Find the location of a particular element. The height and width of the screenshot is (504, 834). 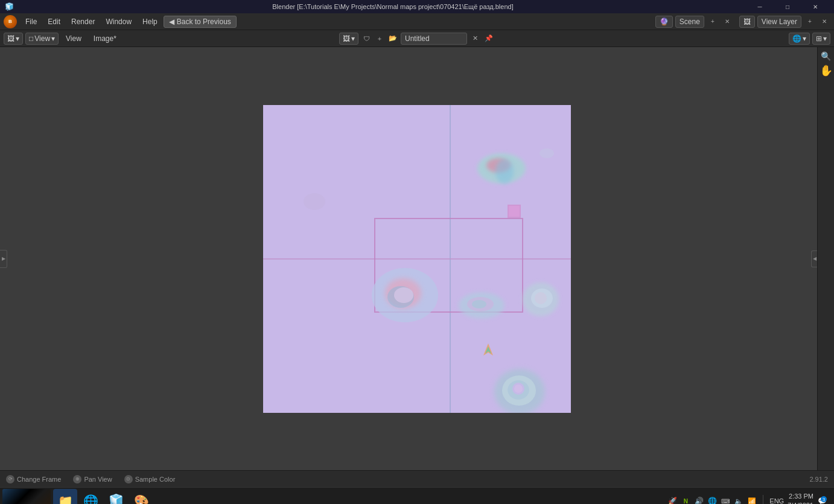

taskbar-left-area is located at coordinates (27, 496).